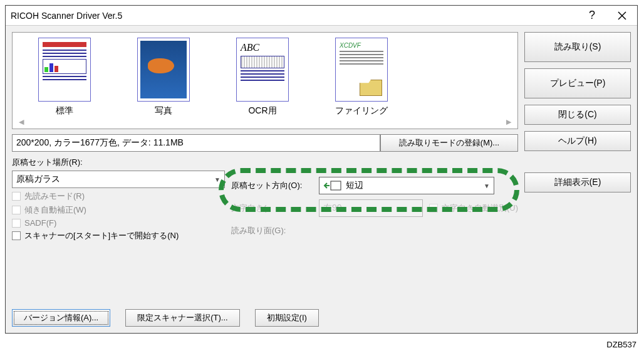  Describe the element at coordinates (262, 111) in the screenshot. I see `mode-label: OCR用` at that location.